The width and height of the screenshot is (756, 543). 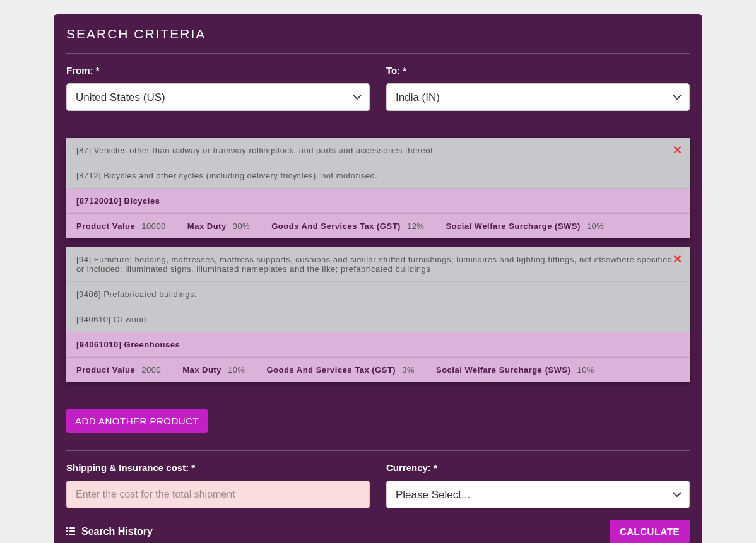 I want to click on currency-select: Please Select..., so click(x=538, y=494).